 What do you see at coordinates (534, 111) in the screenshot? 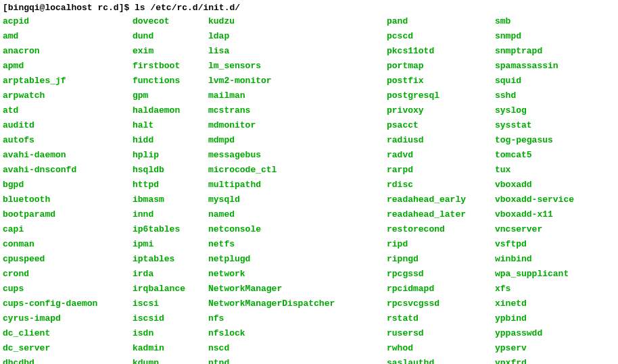
I see `file-entry: syslog` at bounding box center [534, 111].